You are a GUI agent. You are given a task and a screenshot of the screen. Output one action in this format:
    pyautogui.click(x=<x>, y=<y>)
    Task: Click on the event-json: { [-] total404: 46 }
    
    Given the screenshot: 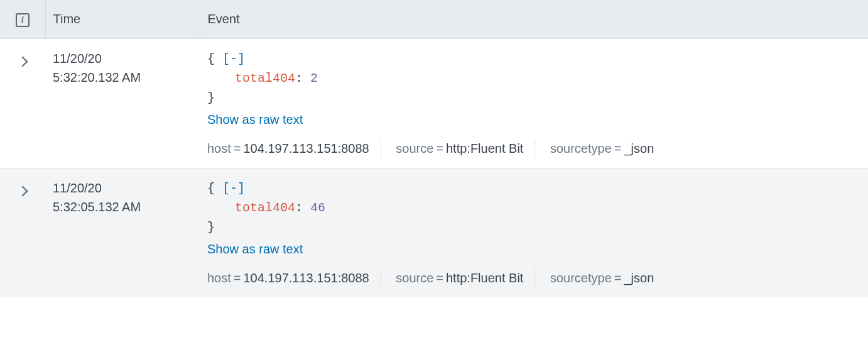 What is the action you would take?
    pyautogui.click(x=534, y=207)
    